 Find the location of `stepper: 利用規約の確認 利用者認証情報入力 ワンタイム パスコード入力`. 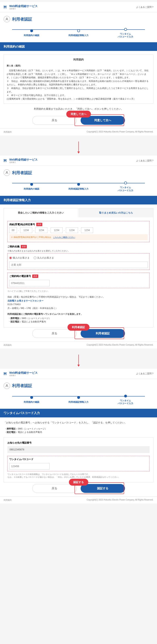

stepper: 利用規約の確認 利用者認証情報入力 ワンタイム パスコード入力 is located at coordinates (79, 34).